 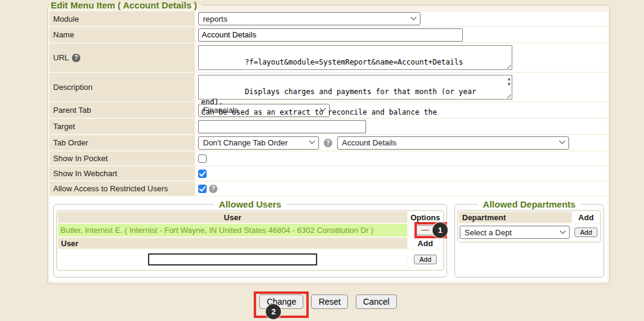 What do you see at coordinates (122, 127) in the screenshot?
I see `target-label: Target` at bounding box center [122, 127].